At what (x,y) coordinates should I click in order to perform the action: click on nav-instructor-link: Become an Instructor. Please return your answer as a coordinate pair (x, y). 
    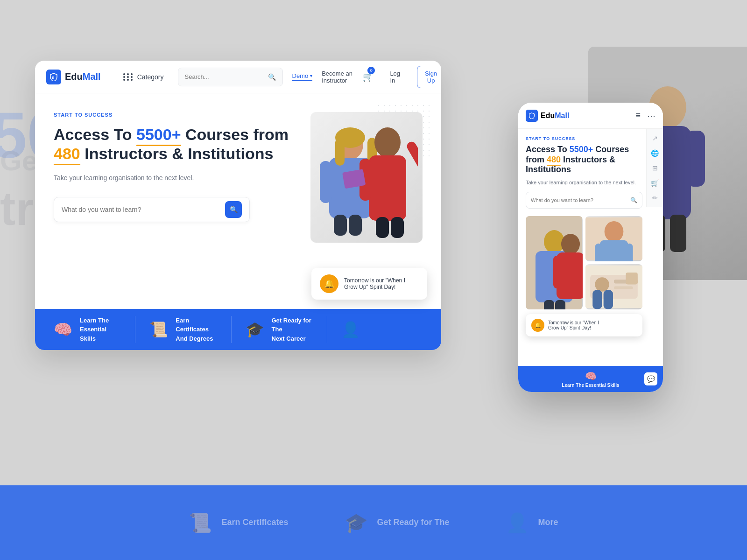
    Looking at the image, I should click on (338, 77).